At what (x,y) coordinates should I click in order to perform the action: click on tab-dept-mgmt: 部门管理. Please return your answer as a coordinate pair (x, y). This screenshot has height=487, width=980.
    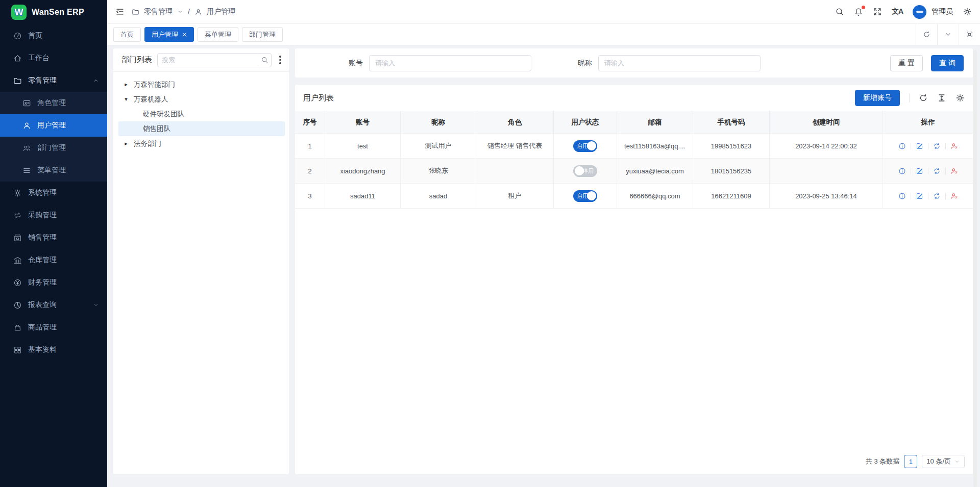
    Looking at the image, I should click on (262, 35).